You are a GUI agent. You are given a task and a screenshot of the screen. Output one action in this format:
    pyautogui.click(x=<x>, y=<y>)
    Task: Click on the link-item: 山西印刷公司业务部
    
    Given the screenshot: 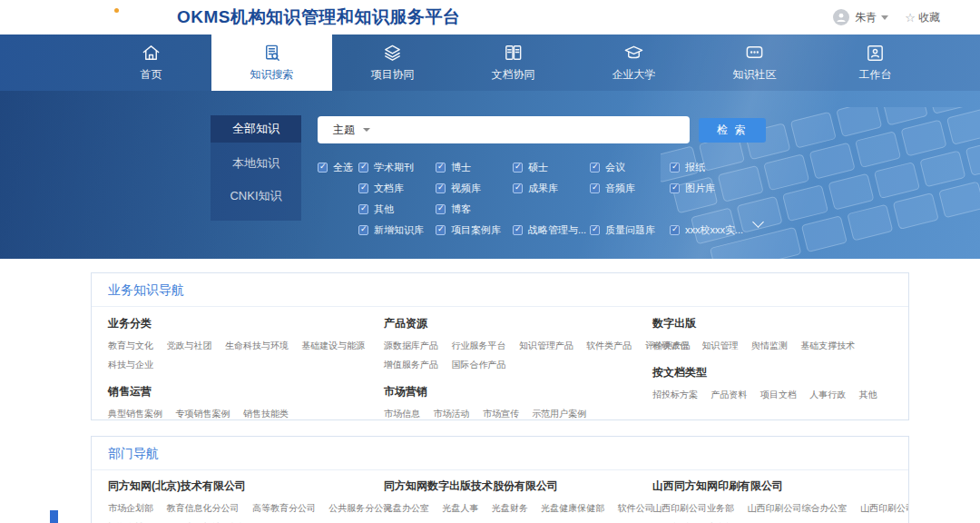 What is the action you would take?
    pyautogui.click(x=693, y=508)
    